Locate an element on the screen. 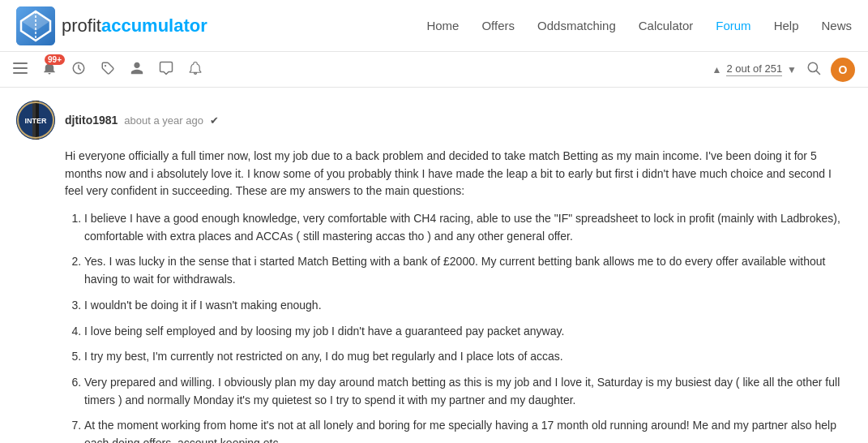  logo: profitaccumulator is located at coordinates (112, 26).